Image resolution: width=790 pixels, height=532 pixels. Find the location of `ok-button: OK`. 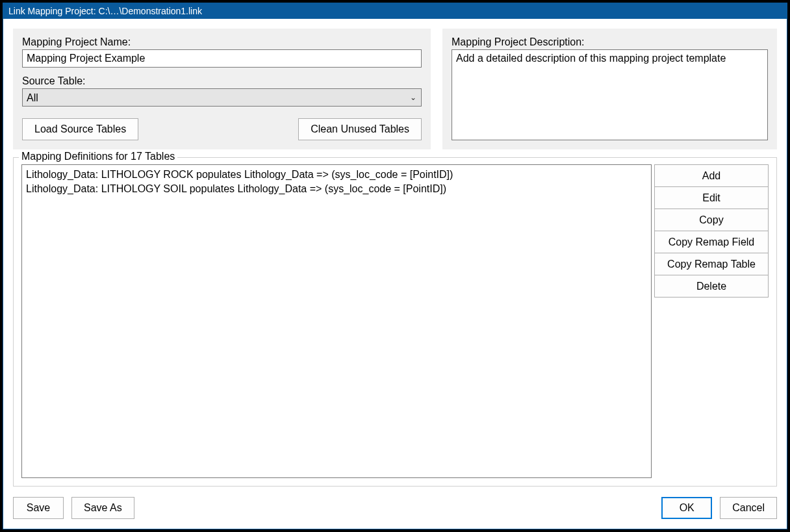

ok-button: OK is located at coordinates (687, 508).